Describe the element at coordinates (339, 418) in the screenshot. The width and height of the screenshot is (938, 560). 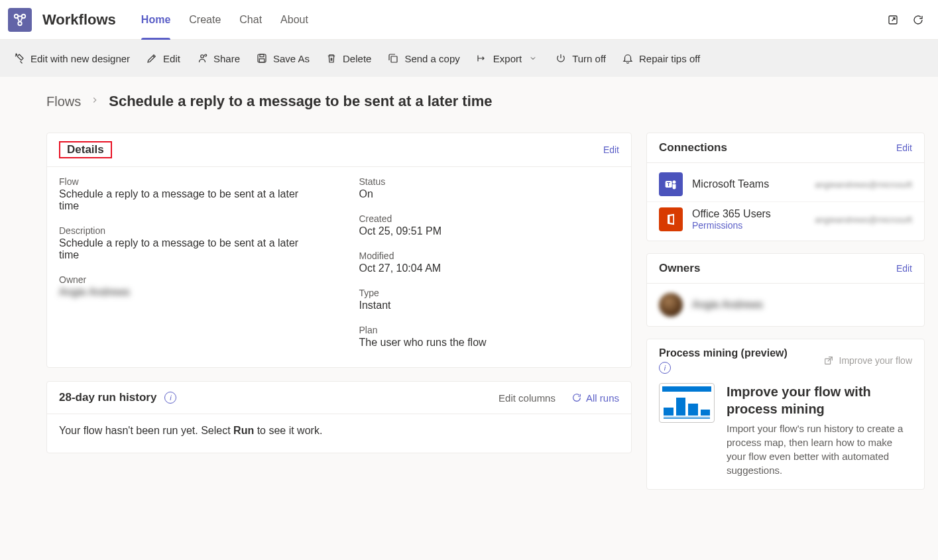
I see `run-history-card: 28-day run history i Edit columns All ru…` at that location.